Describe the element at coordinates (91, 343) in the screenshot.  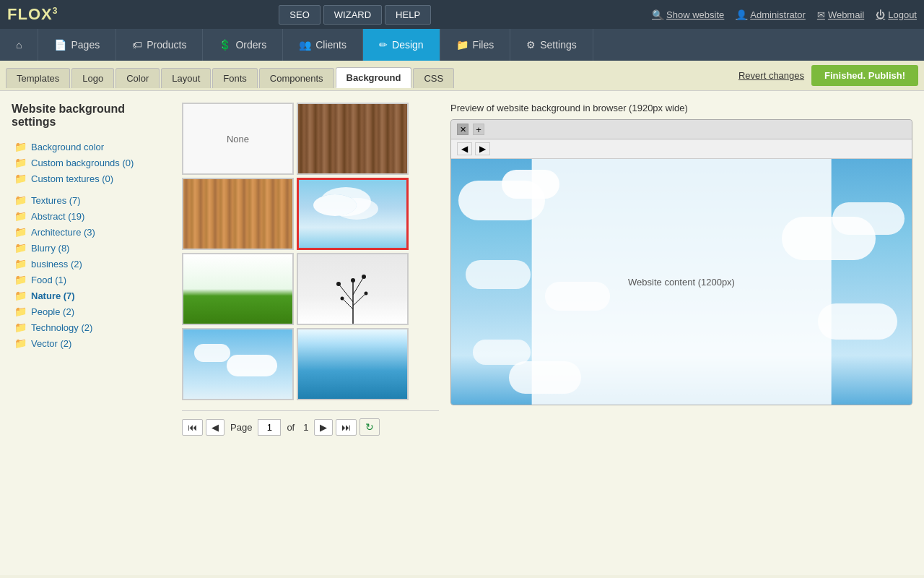
I see `sidebar-item-vector: 📁 Vector (2)` at that location.